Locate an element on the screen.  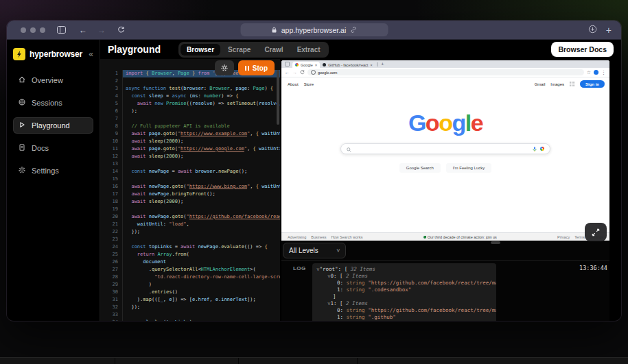
new-tab-icon: + is located at coordinates (609, 30).